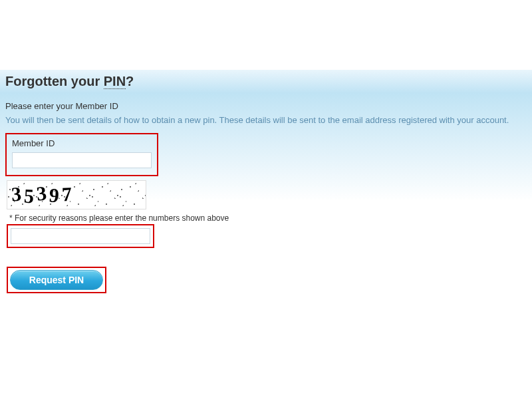 This screenshot has width=532, height=399. What do you see at coordinates (114, 81) in the screenshot?
I see `title-pin: PIN` at bounding box center [114, 81].